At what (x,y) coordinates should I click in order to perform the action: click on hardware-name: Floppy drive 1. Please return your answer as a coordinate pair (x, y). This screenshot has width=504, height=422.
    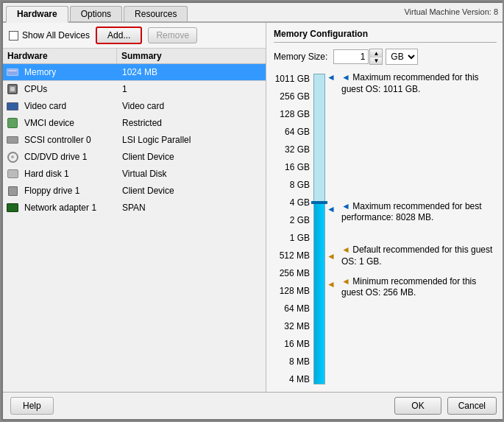
    Looking at the image, I should click on (70, 191).